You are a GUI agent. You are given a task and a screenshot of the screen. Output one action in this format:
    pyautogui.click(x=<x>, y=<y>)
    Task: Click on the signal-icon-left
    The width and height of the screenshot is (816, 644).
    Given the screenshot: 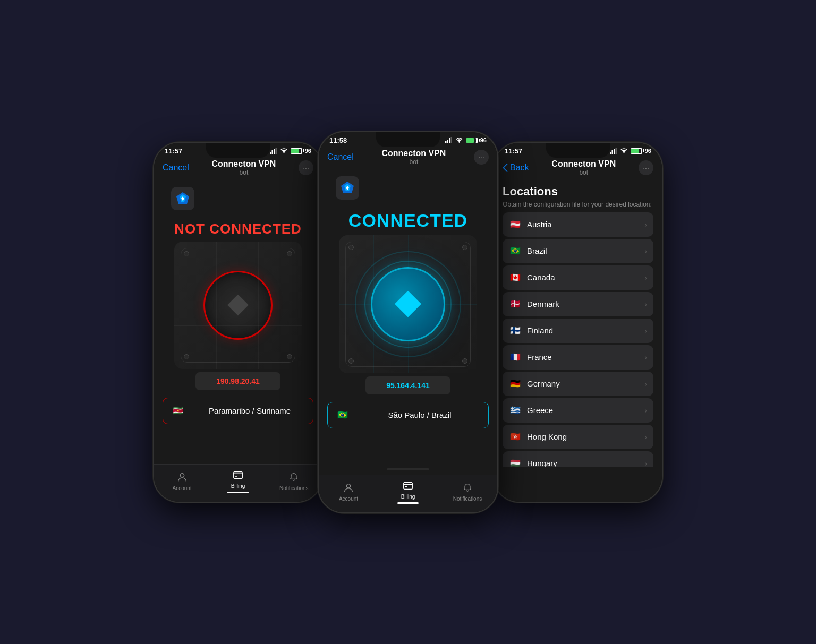 What is the action you would take?
    pyautogui.click(x=274, y=151)
    